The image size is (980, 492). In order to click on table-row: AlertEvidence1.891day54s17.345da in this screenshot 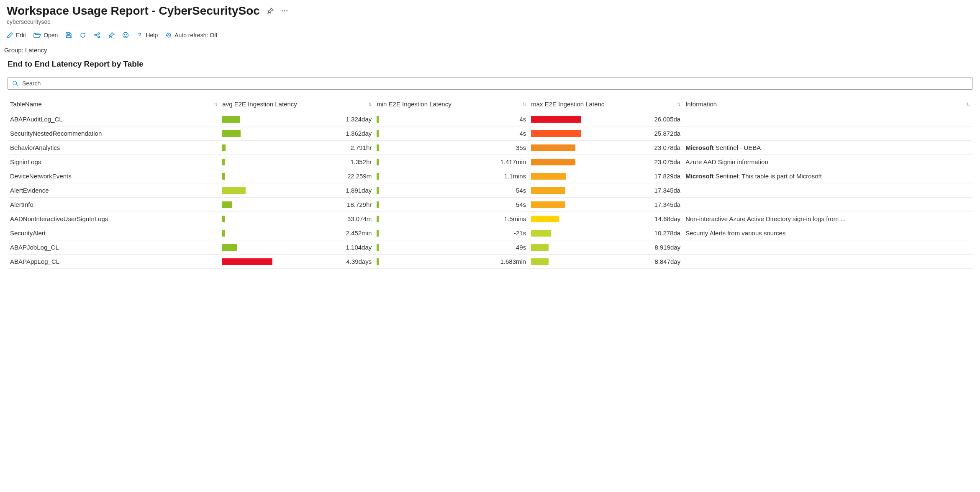, I will do `click(490, 191)`.